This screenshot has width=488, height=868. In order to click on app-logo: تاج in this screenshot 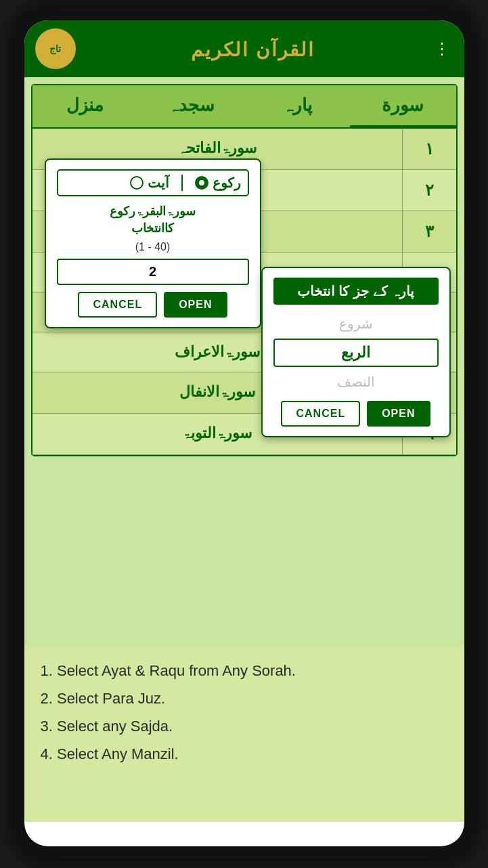, I will do `click(56, 49)`.